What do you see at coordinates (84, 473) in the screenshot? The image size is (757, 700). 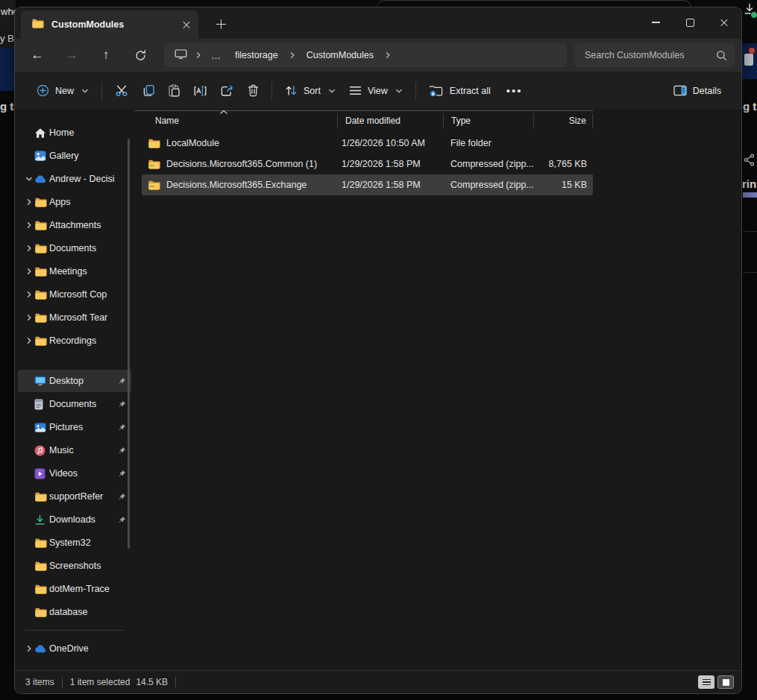 I see `sidebar-item-label: Videos` at bounding box center [84, 473].